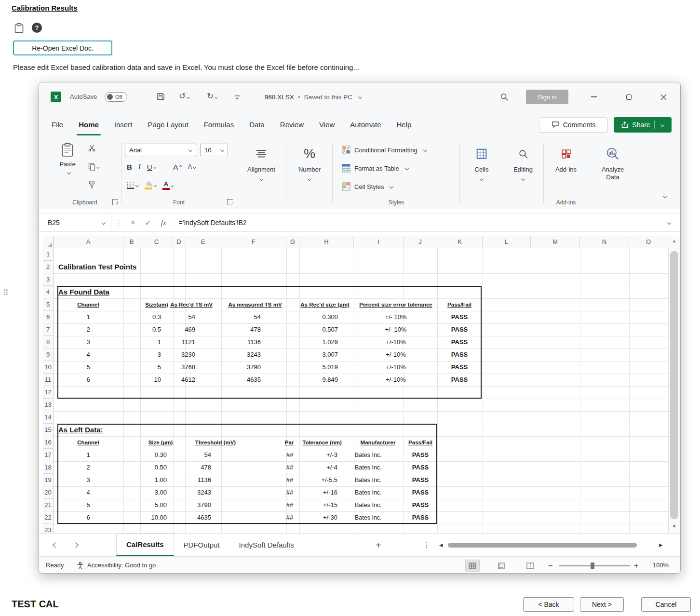 This screenshot has height=616, width=700. I want to click on column-header-I: I, so click(379, 242).